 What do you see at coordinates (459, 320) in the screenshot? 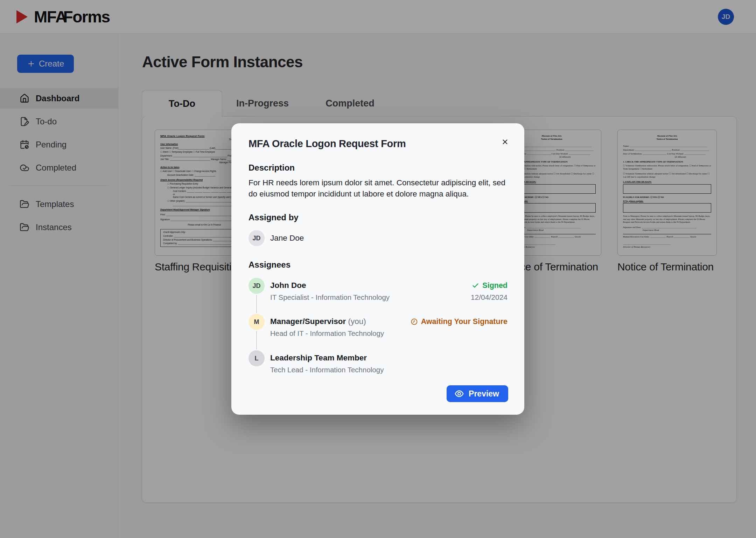
I see `assignee-status: Awaiting Your Signature` at bounding box center [459, 320].